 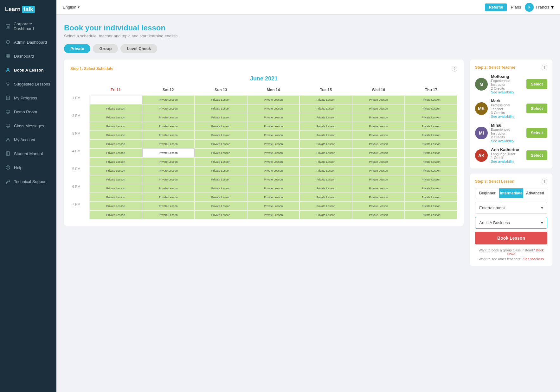 What do you see at coordinates (511, 238) in the screenshot?
I see `book-lesson-button: Book Lesson` at bounding box center [511, 238].